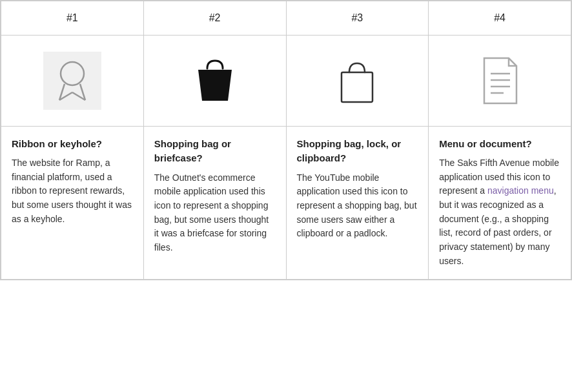  I want to click on content-cell-3: Shopping bag, lock, or clipboard? The Yo…, so click(358, 203).